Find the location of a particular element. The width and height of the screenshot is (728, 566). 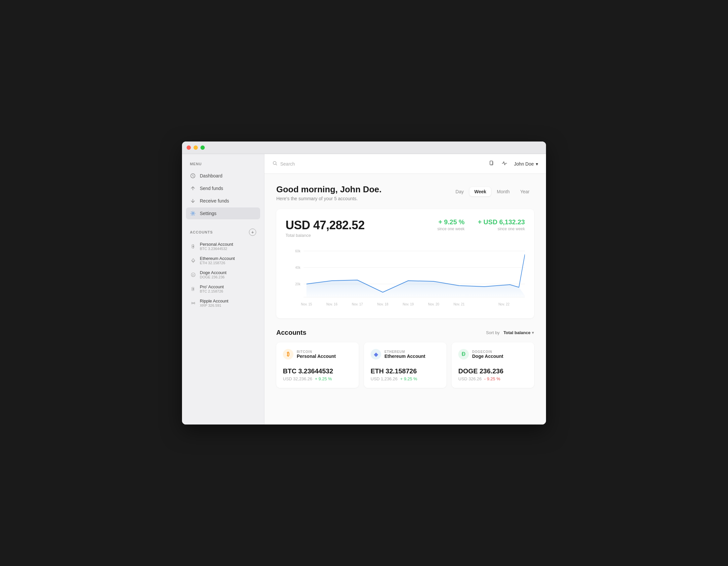

account-sub: BTC 2.158726 is located at coordinates (212, 291).